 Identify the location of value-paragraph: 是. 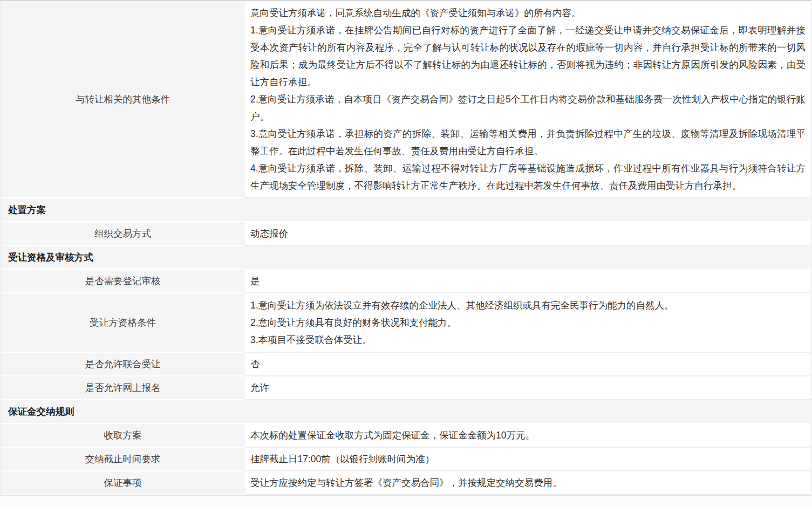
(255, 281).